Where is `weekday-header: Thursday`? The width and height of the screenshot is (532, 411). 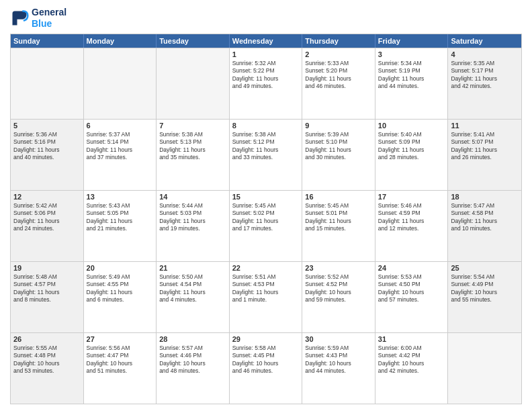
weekday-header: Thursday is located at coordinates (339, 41).